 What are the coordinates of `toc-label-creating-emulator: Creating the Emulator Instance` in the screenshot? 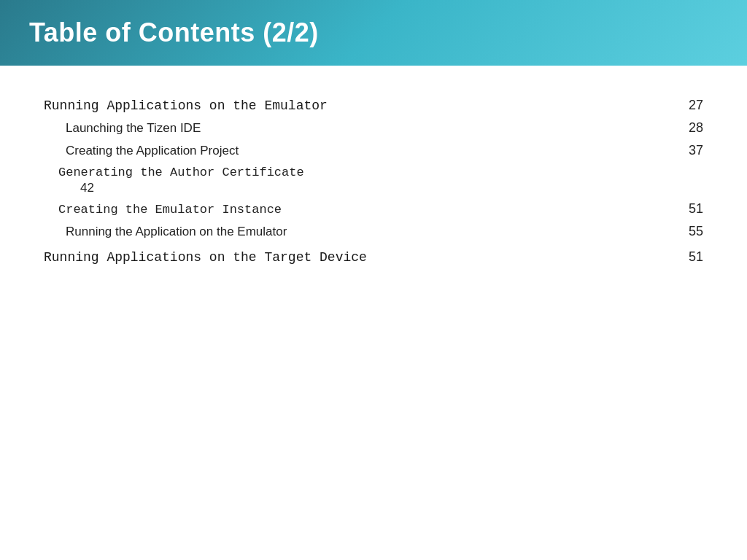 It's located at (170, 210).